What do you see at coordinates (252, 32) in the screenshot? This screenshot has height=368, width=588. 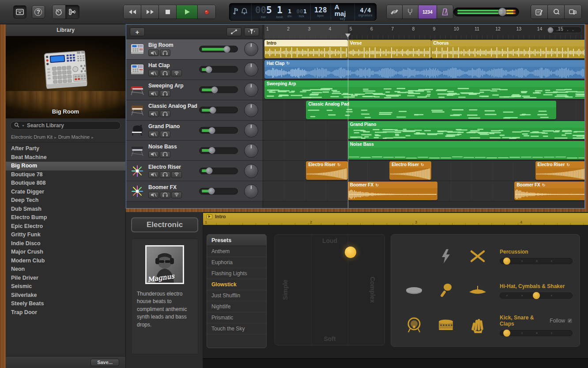 I see `track-filter-button` at bounding box center [252, 32].